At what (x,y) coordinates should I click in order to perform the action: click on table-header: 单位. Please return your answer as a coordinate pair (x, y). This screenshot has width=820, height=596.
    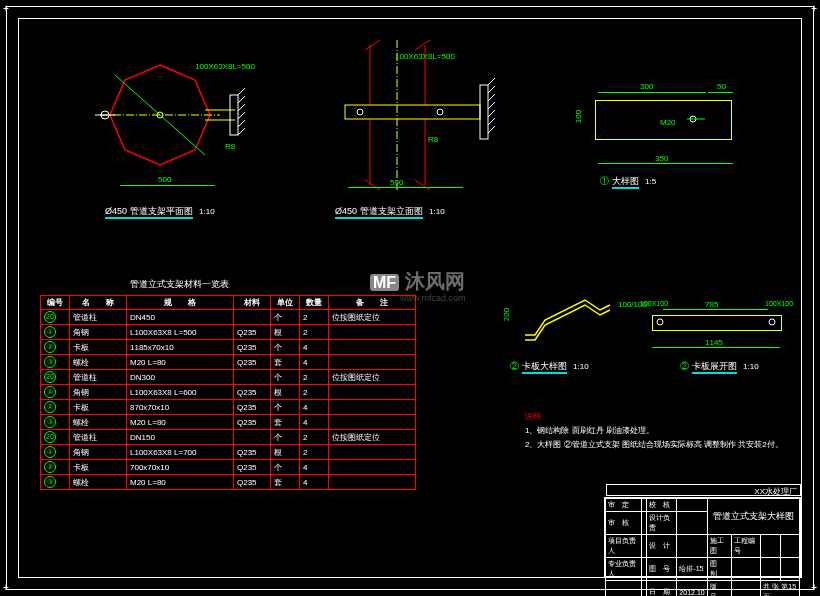
    Looking at the image, I should click on (286, 303).